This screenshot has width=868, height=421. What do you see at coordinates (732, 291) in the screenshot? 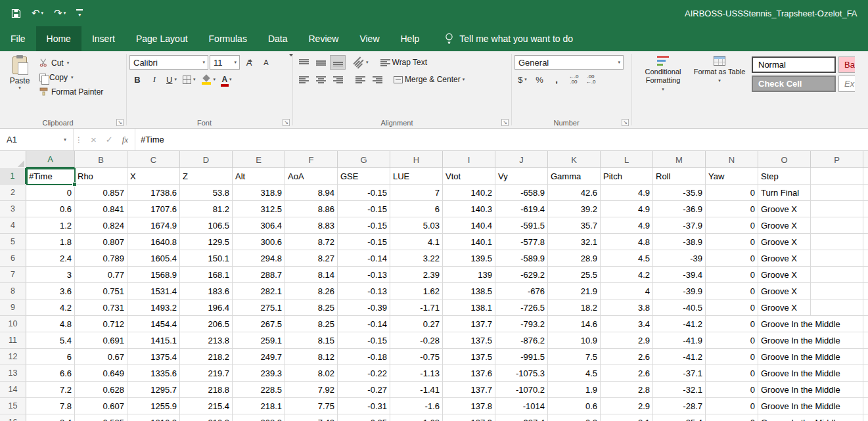
I see `cell-N8: 0` at bounding box center [732, 291].